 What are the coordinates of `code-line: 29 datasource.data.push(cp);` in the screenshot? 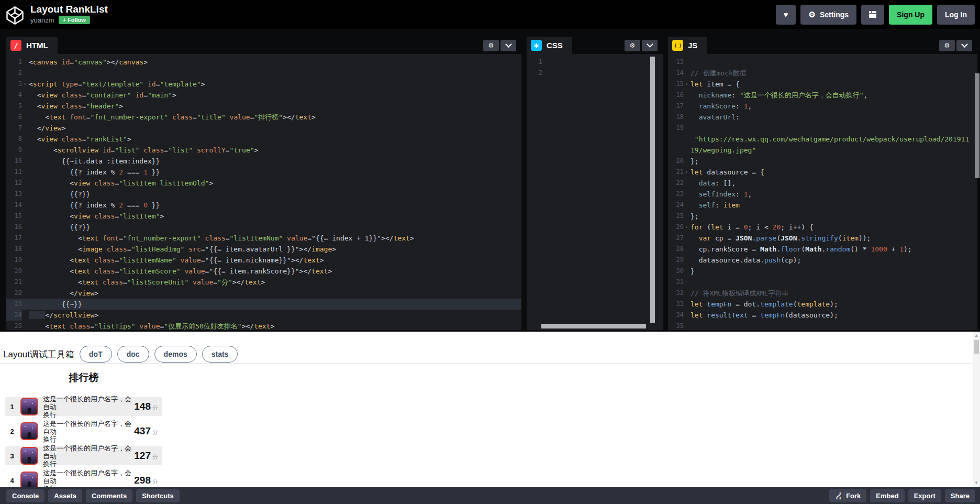 It's located at (823, 260).